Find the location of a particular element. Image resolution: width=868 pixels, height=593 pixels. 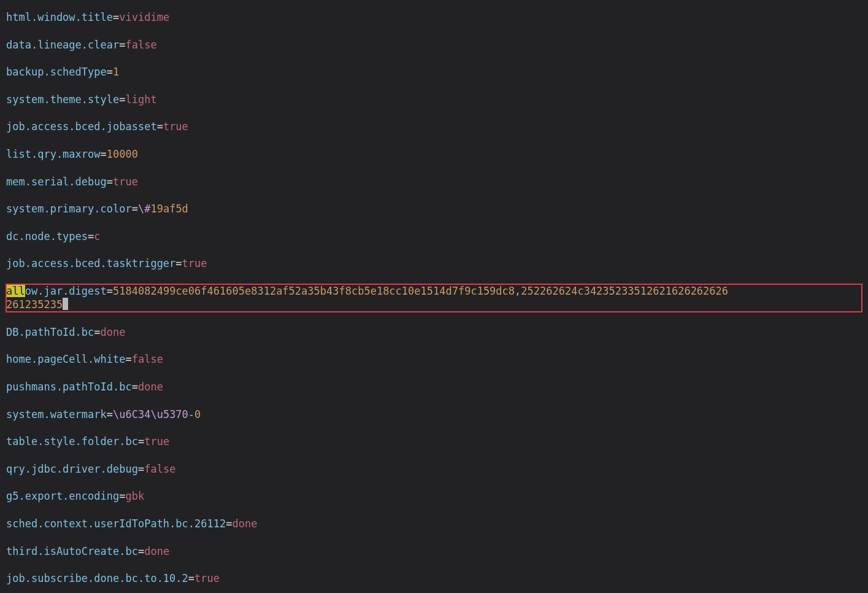

prop-key: home.pageCell.white is located at coordinates (66, 359).